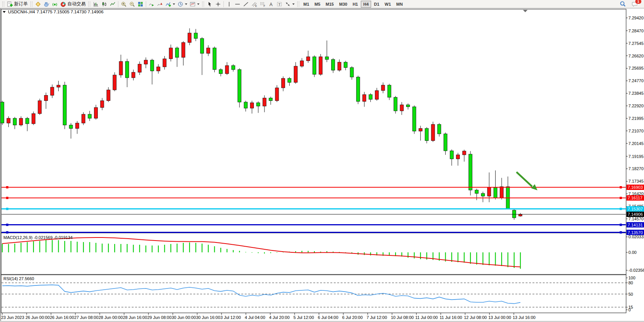 This screenshot has height=322, width=644. I want to click on timeframe-button-W1: W1, so click(388, 4).